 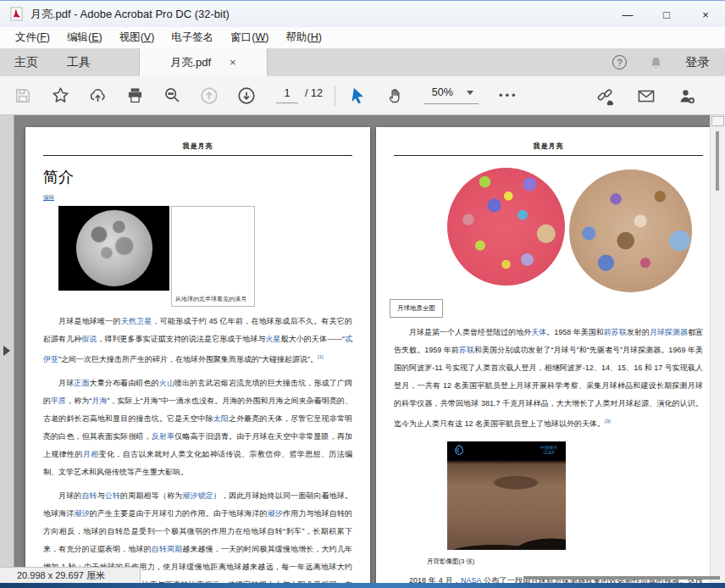 I want to click on star-icon, so click(x=60, y=96).